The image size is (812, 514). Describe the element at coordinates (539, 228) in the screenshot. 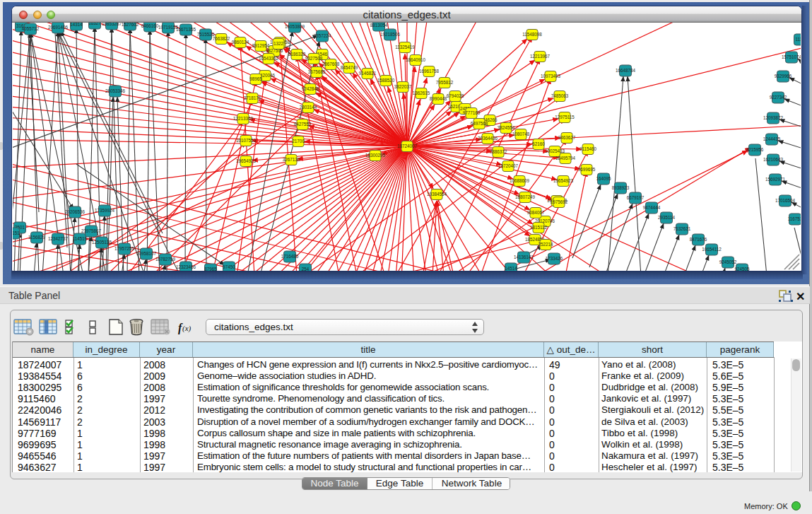

I see `svg-text: 1815112` at that location.